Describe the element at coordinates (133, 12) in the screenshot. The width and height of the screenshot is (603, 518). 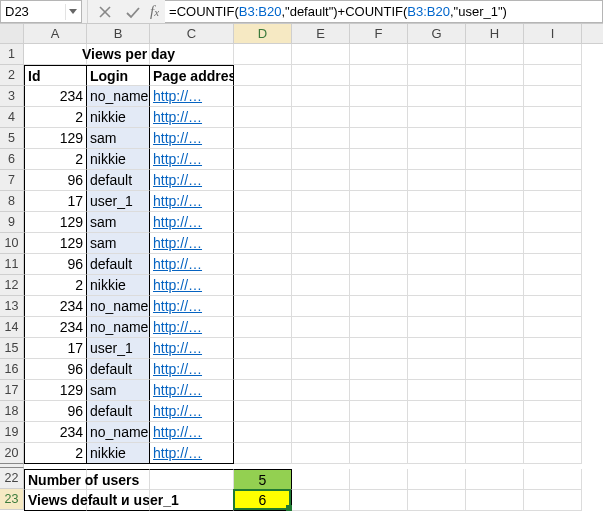
I see `enter-icon` at that location.